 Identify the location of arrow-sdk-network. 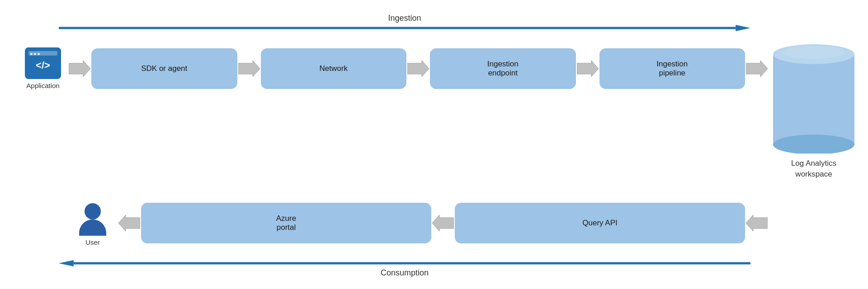
(249, 69).